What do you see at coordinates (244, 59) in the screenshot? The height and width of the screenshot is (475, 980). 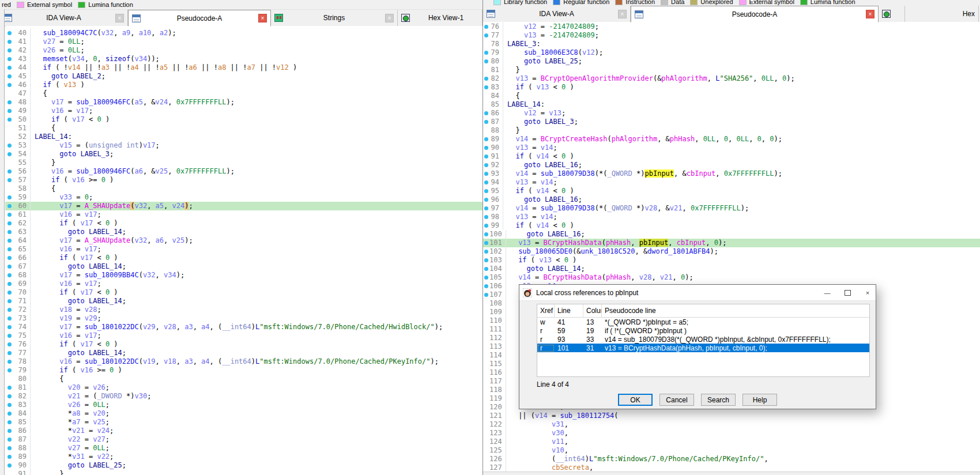 I see `code-line-43: 43 memset(v34, 0, sizeof(v34));` at bounding box center [244, 59].